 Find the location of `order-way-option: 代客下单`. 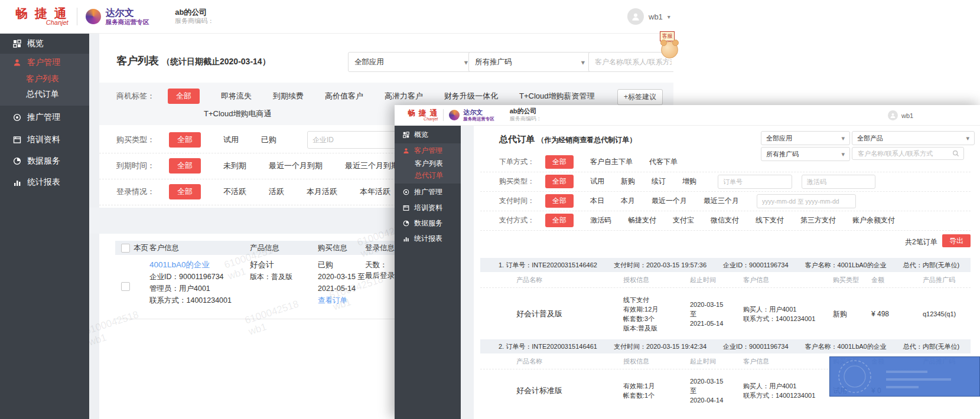

order-way-option: 代客下单 is located at coordinates (663, 162).